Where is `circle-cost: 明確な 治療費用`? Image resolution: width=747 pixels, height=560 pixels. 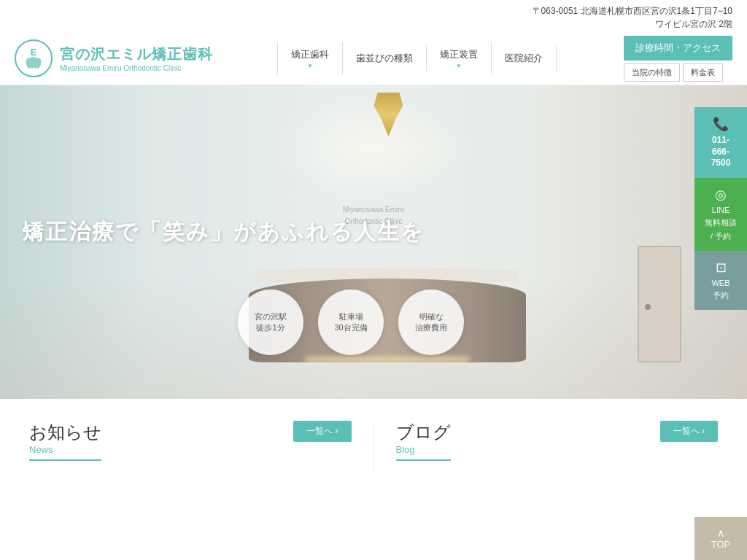 circle-cost: 明確な 治療費用 is located at coordinates (431, 322).